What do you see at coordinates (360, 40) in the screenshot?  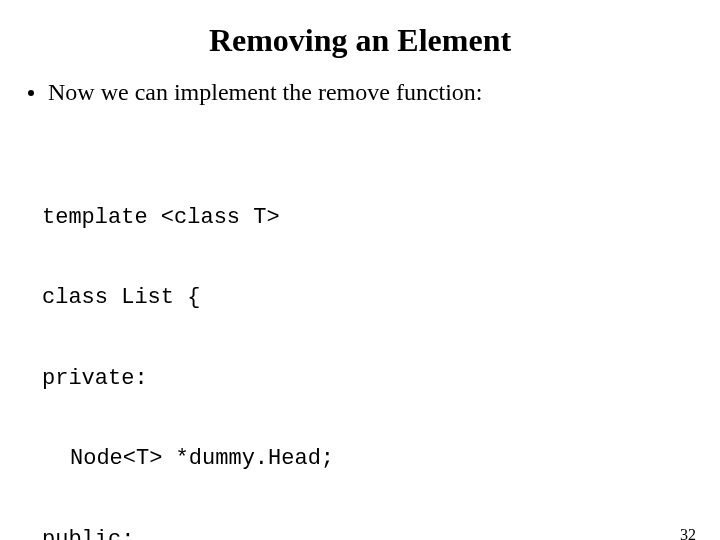 I see `slide-title: Removing an Element` at bounding box center [360, 40].